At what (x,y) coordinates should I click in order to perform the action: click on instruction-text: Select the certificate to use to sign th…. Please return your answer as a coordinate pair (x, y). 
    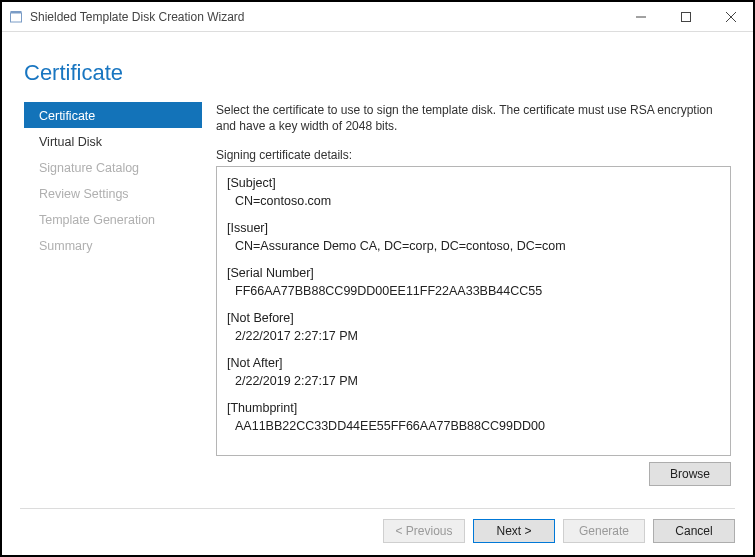
    Looking at the image, I should click on (474, 118).